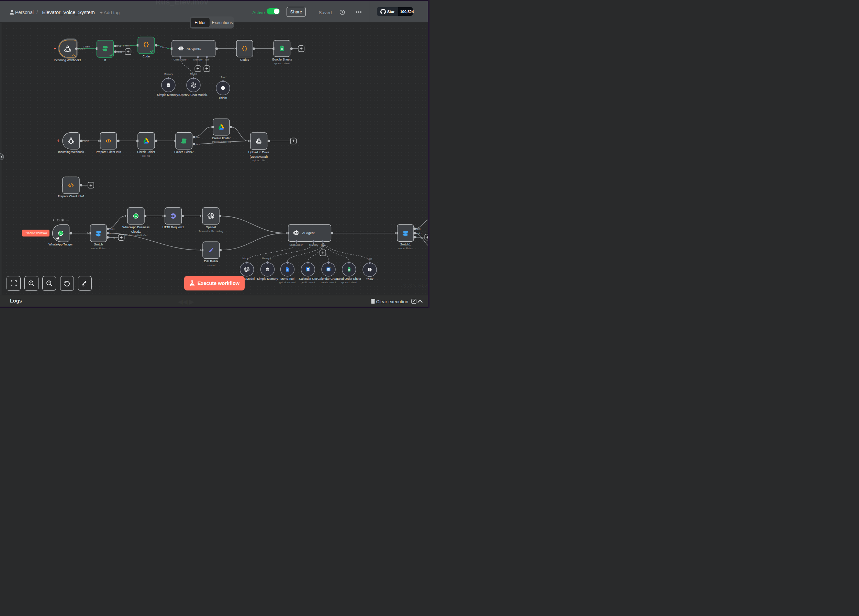 The width and height of the screenshot is (859, 616). What do you see at coordinates (184, 152) in the screenshot?
I see `svg-text: Folder Exists?` at bounding box center [184, 152].